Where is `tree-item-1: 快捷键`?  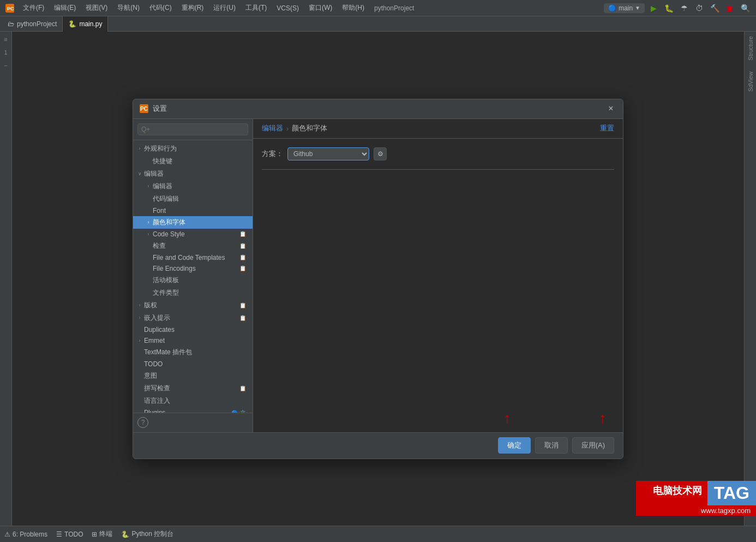
tree-item-1: 快捷键 is located at coordinates (193, 162).